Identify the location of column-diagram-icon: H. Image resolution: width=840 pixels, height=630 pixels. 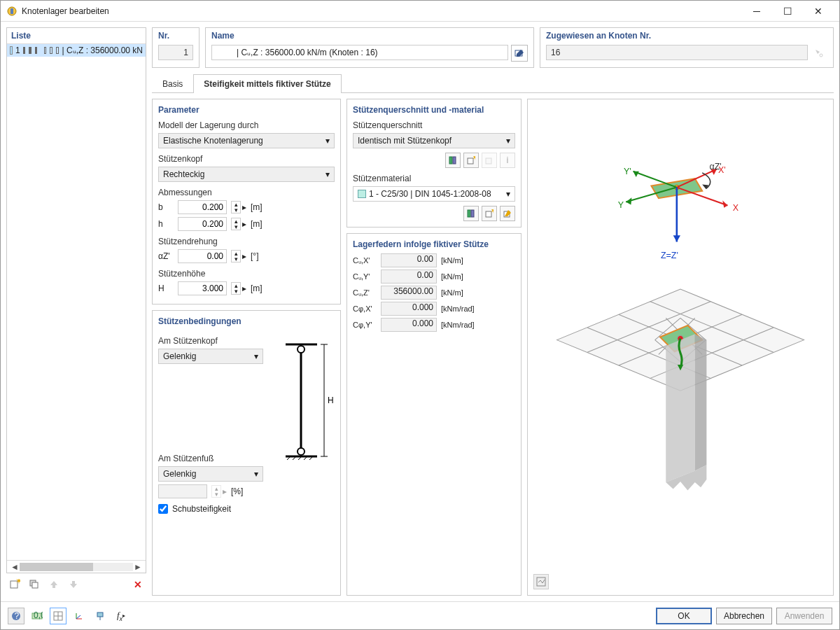
(307, 400).